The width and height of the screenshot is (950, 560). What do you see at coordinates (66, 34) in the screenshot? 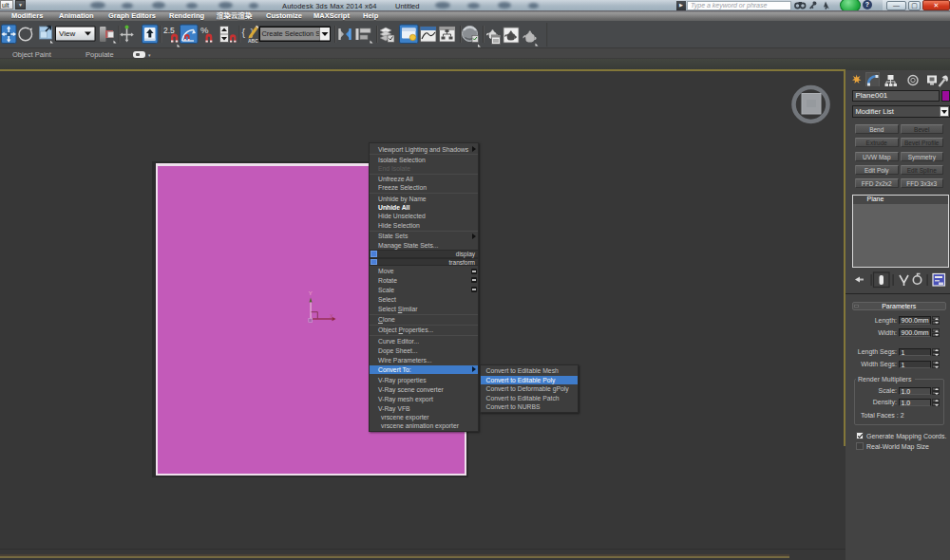
I see `svg-text: View` at bounding box center [66, 34].